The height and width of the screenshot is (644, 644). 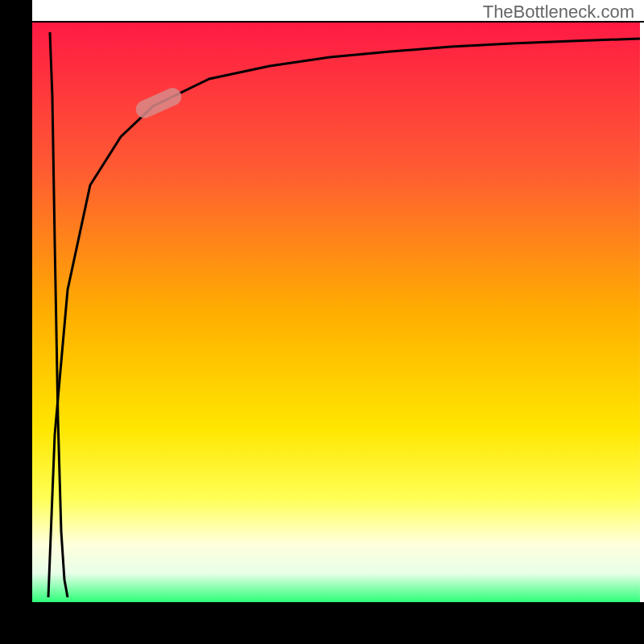 I want to click on watermark-text: TheBottleneck.com, so click(x=559, y=12).